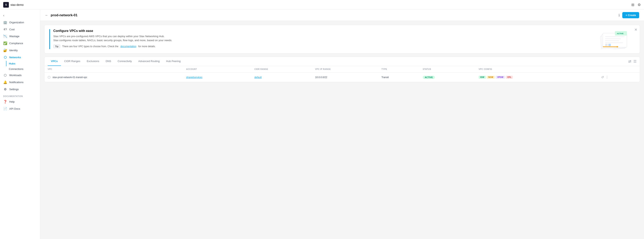  Describe the element at coordinates (342, 61) in the screenshot. I see `tabs-bar: VPCs CIDR Ranges Exclusions DNS Connecti…` at that location.